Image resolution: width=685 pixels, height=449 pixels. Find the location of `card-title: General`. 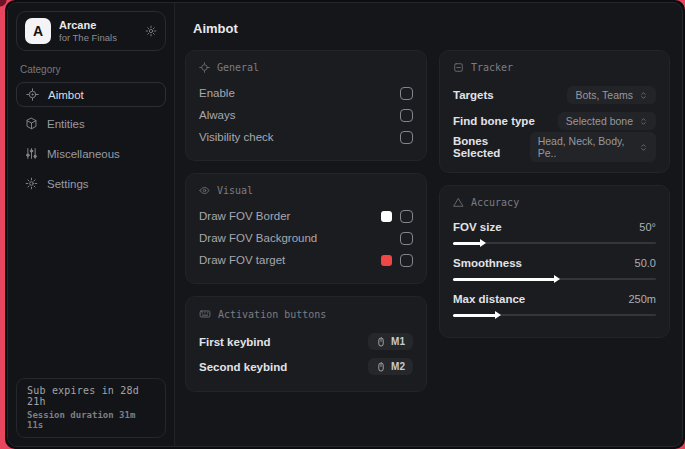

card-title: General is located at coordinates (238, 68).